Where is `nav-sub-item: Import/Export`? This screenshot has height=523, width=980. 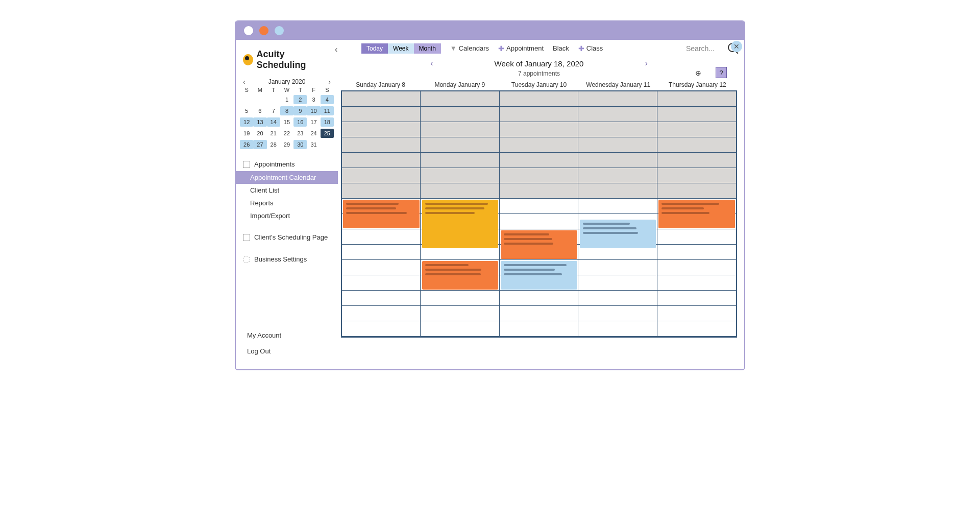
nav-sub-item: Import/Export is located at coordinates (287, 216).